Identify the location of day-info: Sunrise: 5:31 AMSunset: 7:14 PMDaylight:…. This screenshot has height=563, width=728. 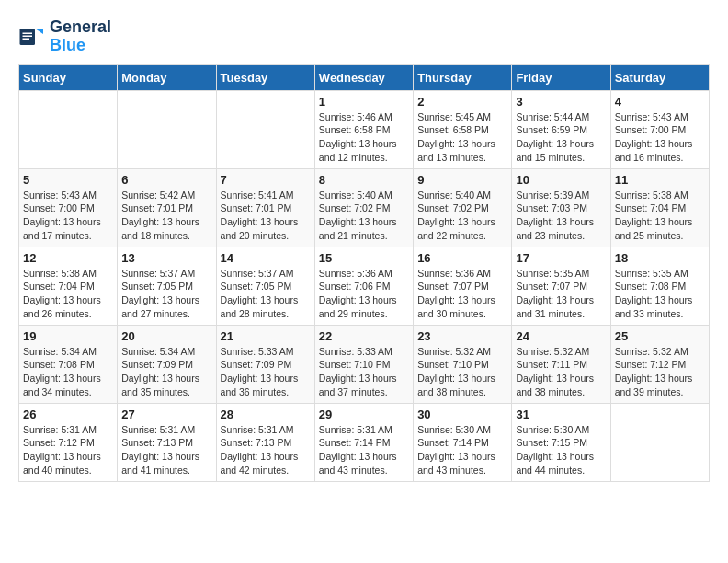
(364, 451).